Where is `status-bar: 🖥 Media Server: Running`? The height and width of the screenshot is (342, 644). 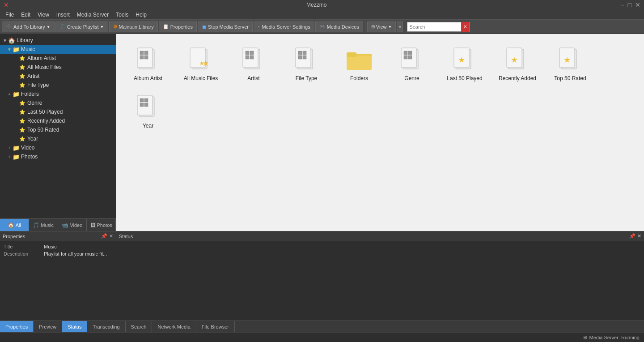
status-bar: 🖥 Media Server: Running is located at coordinates (322, 337).